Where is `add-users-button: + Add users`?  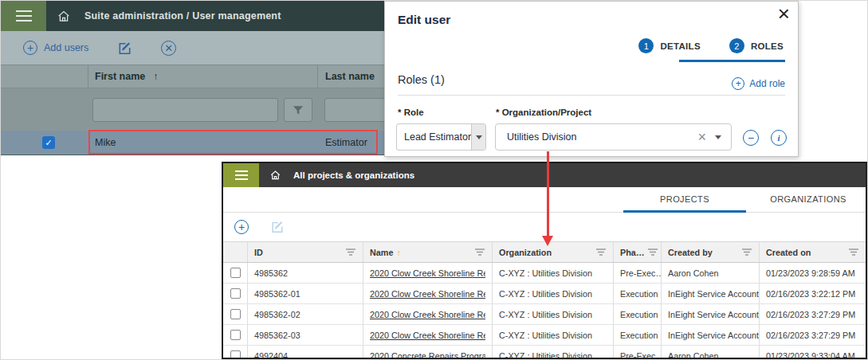 add-users-button: + Add users is located at coordinates (56, 48).